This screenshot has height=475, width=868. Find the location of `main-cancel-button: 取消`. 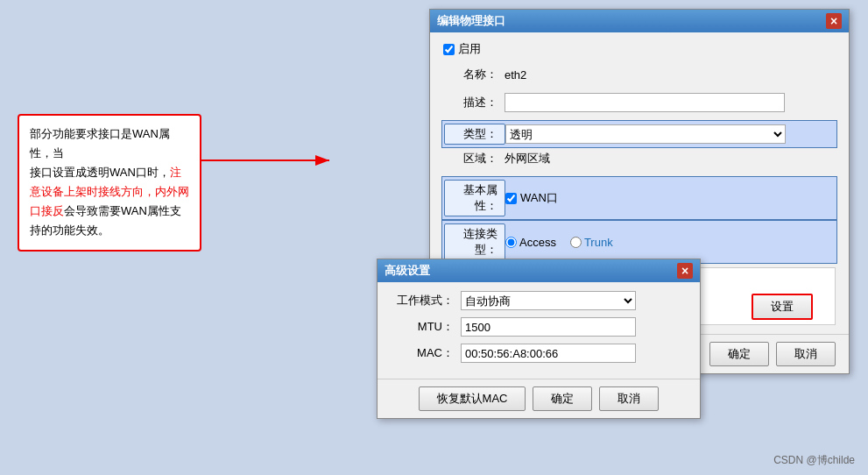

main-cancel-button: 取消 is located at coordinates (806, 354).